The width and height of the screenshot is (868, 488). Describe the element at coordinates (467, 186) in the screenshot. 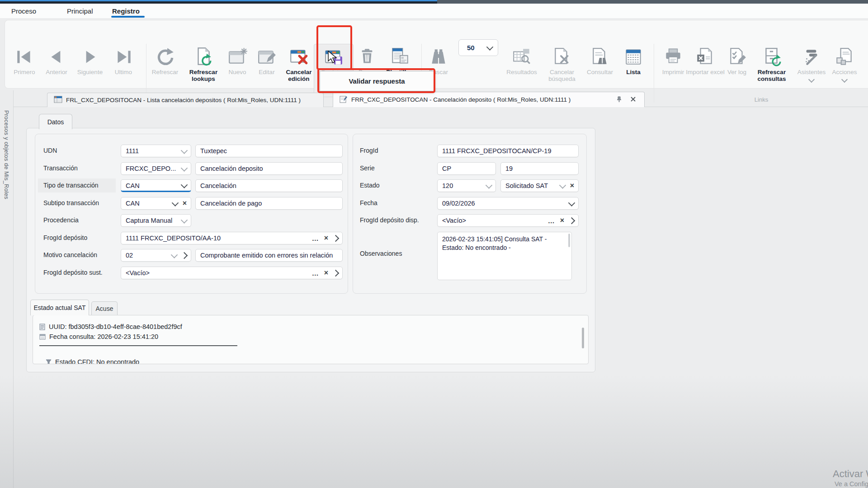

I see `form-field-estado: 120` at that location.